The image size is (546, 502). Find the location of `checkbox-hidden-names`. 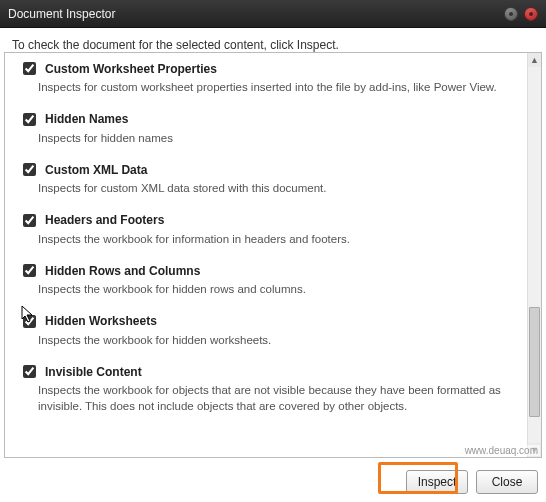

checkbox-hidden-names is located at coordinates (30, 120).